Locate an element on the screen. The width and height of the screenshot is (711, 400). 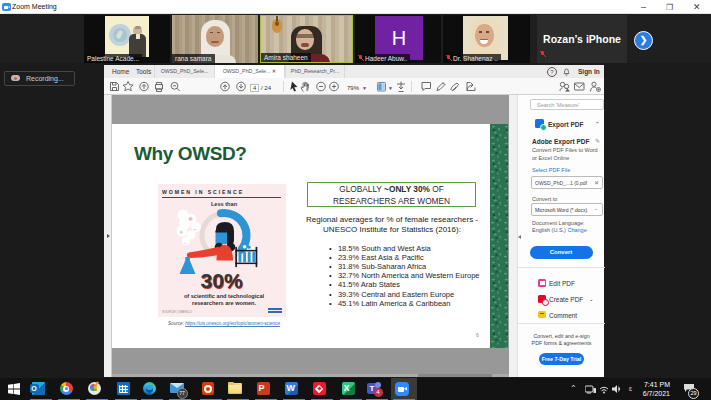
svg-text:of scientific and technologica: of scientific and technological is located at coordinates (224, 296).